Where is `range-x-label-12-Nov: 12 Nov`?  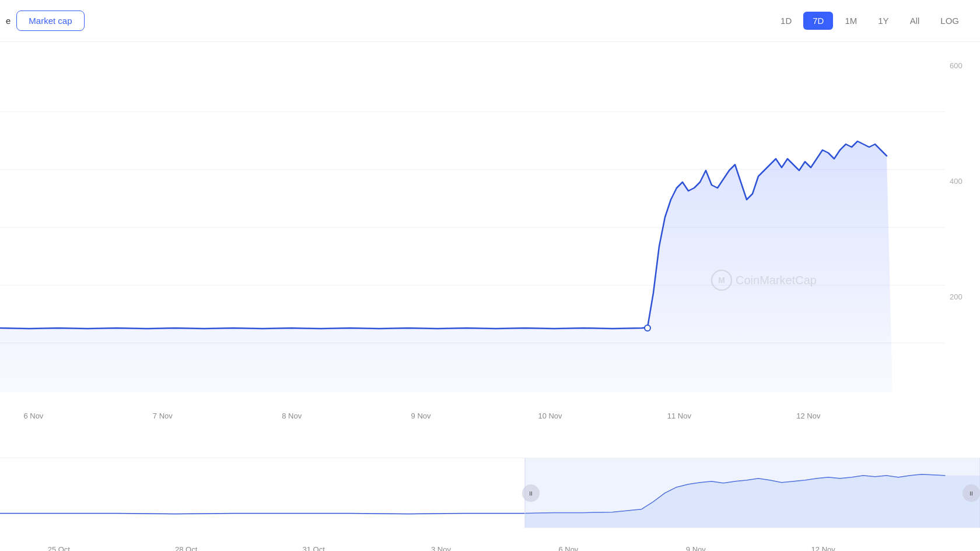
range-x-label-12-Nov: 12 Nov is located at coordinates (824, 548).